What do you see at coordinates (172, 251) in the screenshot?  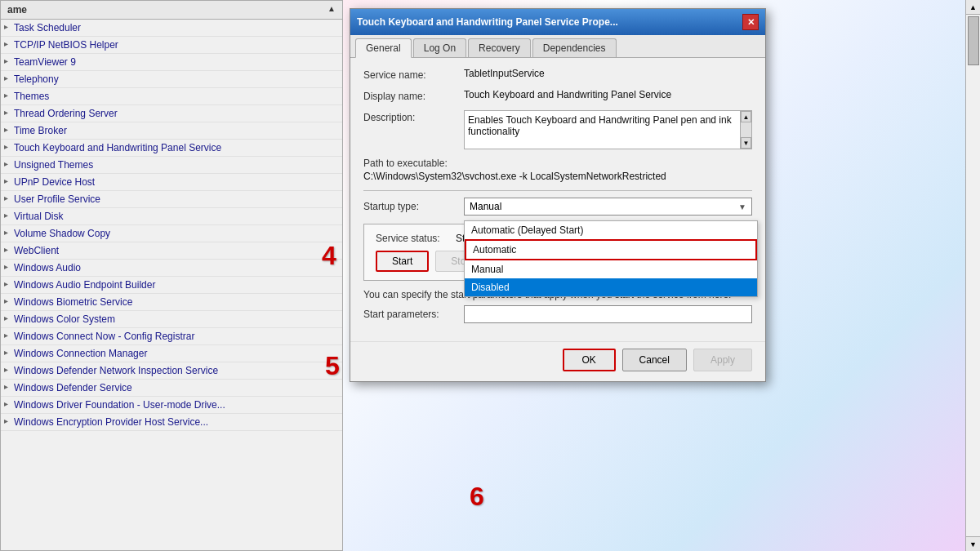 I see `service-list-item: WebClient` at bounding box center [172, 251].